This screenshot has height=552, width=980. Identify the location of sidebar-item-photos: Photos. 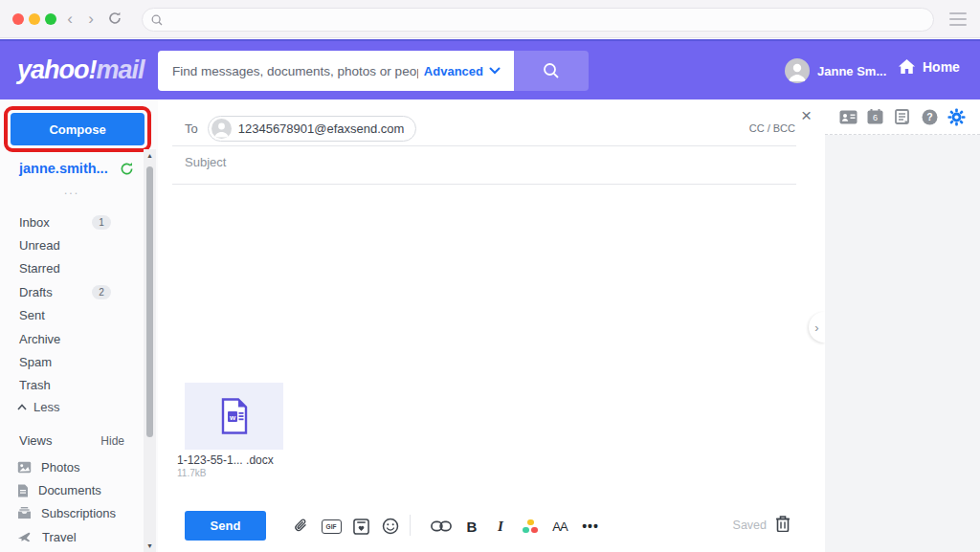
(72, 467).